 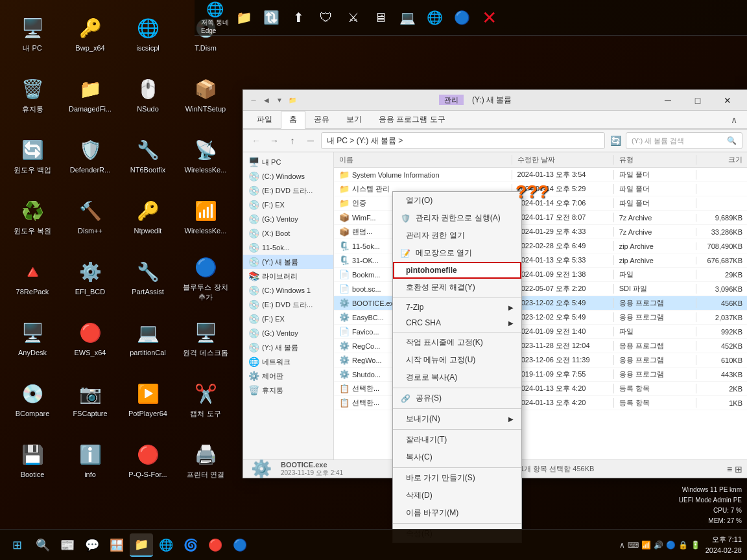 I want to click on tab-home: 홈, so click(x=293, y=120).